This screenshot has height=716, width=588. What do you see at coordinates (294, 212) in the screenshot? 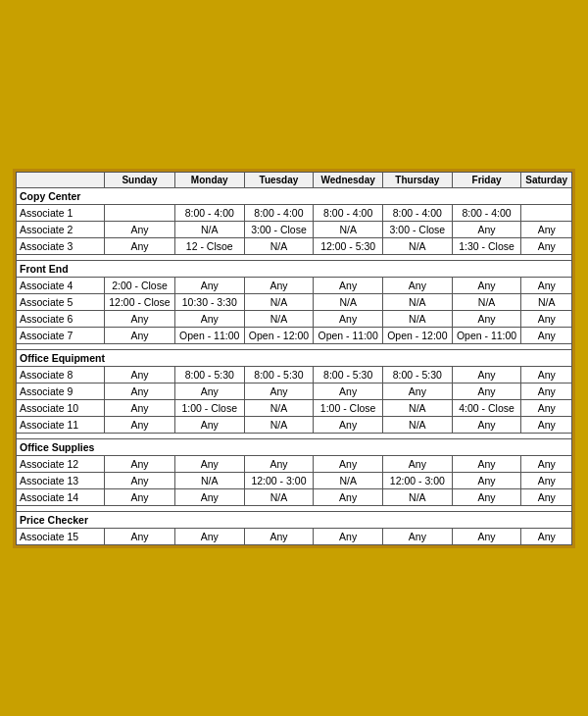
I see `table-row: Associate 18:00 - 4:008:00 - 4:008:00 - …` at bounding box center [294, 212].